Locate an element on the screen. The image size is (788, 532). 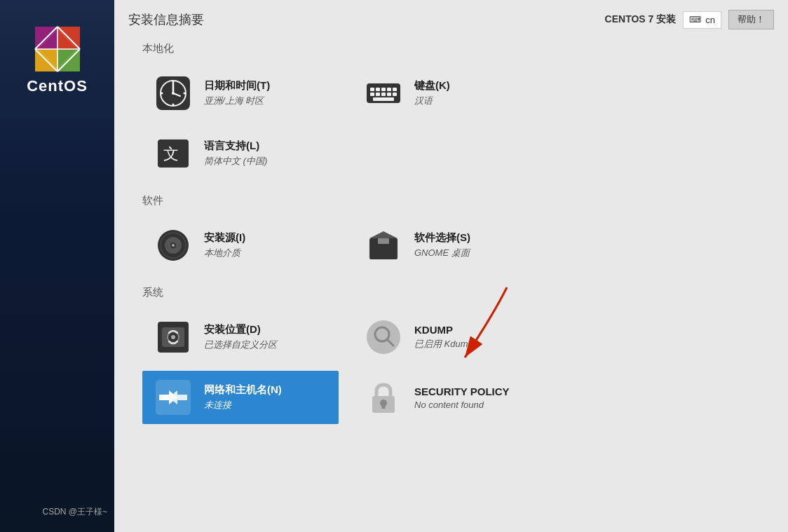
security-text: SECURITY POLICY No content found is located at coordinates (462, 398).